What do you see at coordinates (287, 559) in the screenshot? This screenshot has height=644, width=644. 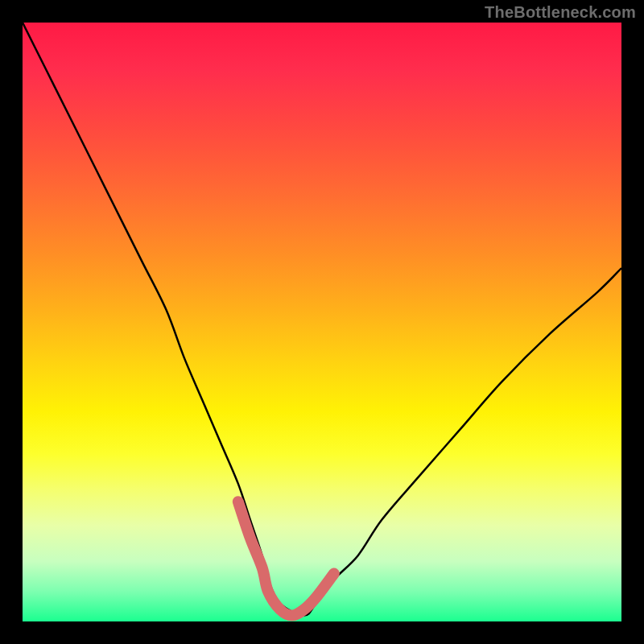 I see `series-optimal-range-highlight` at bounding box center [287, 559].